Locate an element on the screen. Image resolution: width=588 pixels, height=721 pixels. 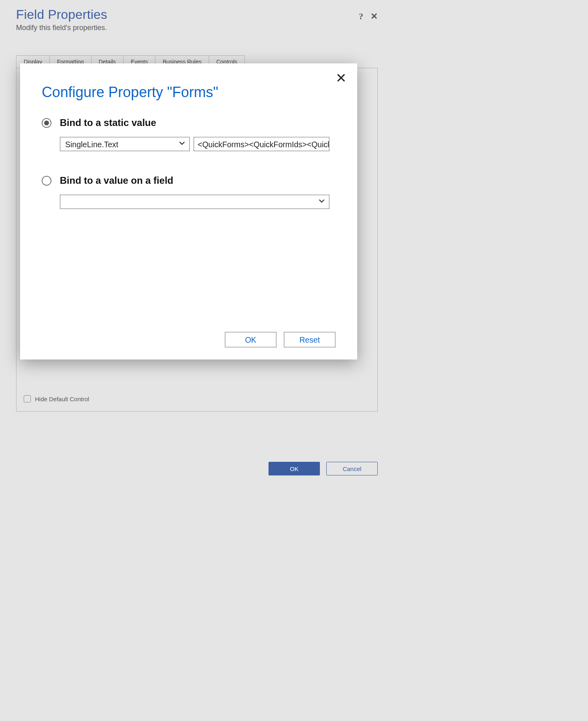
radio-dot-icon is located at coordinates (47, 123).